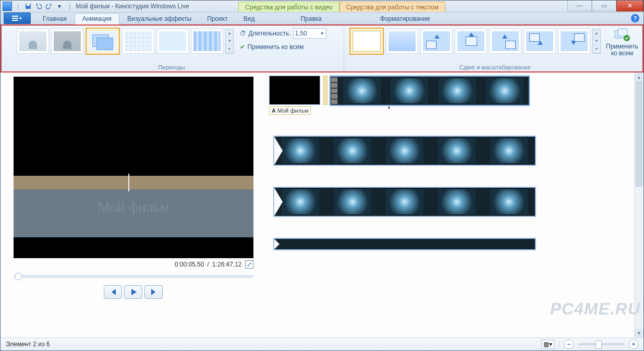 This screenshot has width=644, height=351. What do you see at coordinates (125, 41) in the screenshot?
I see `transitions-gallery: ▲▼▾` at bounding box center [125, 41].